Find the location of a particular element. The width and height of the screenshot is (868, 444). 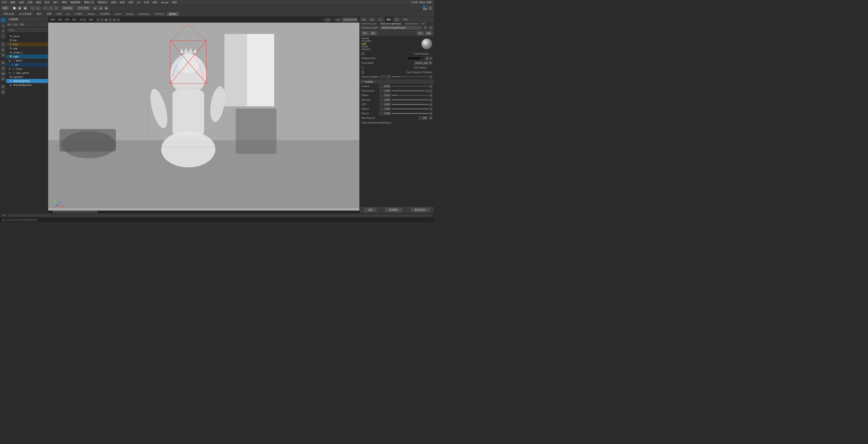

rotate-tool-btn: ↻ is located at coordinates (3, 31).